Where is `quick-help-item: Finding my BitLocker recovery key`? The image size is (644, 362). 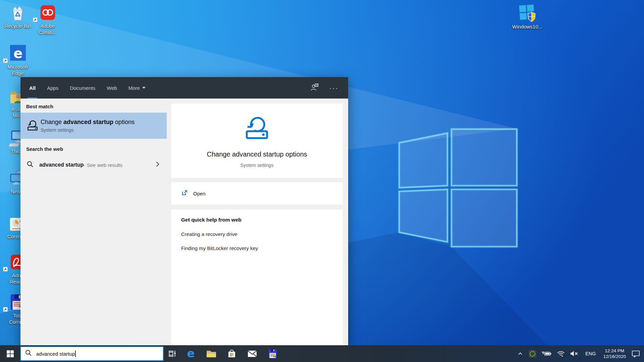
quick-help-item: Finding my BitLocker recovery key is located at coordinates (262, 248).